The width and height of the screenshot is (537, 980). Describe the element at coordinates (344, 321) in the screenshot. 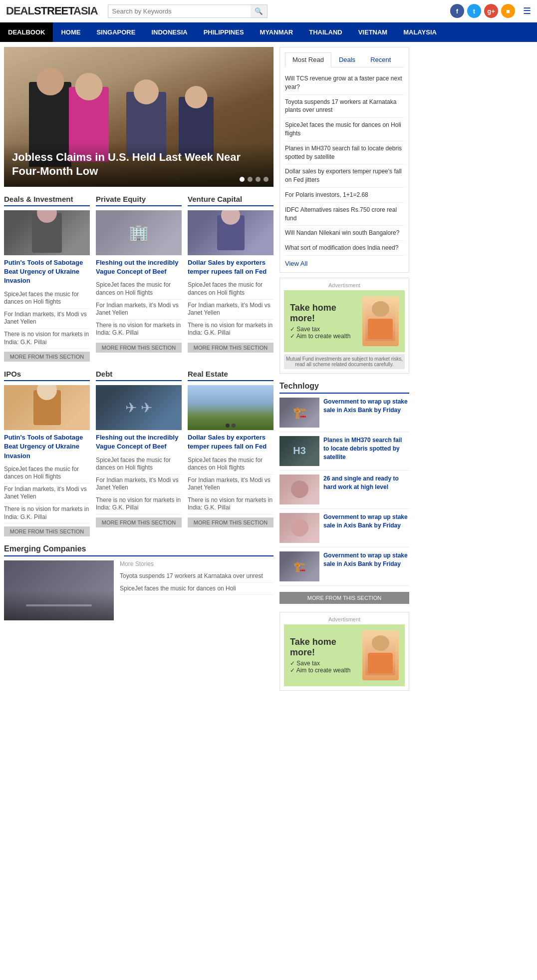

I see `ad-inner-1: Take home more! ✓ Save tax ✓ Aim to crea…` at that location.